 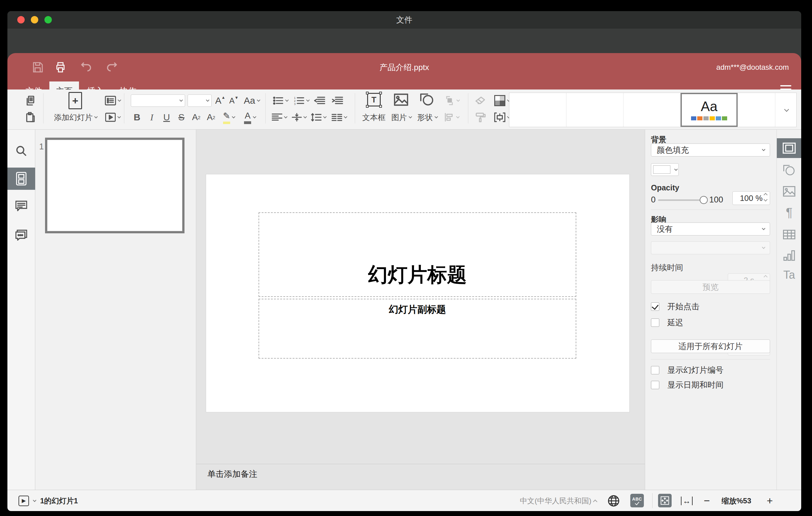 I want to click on notes-divider, so click(x=420, y=464).